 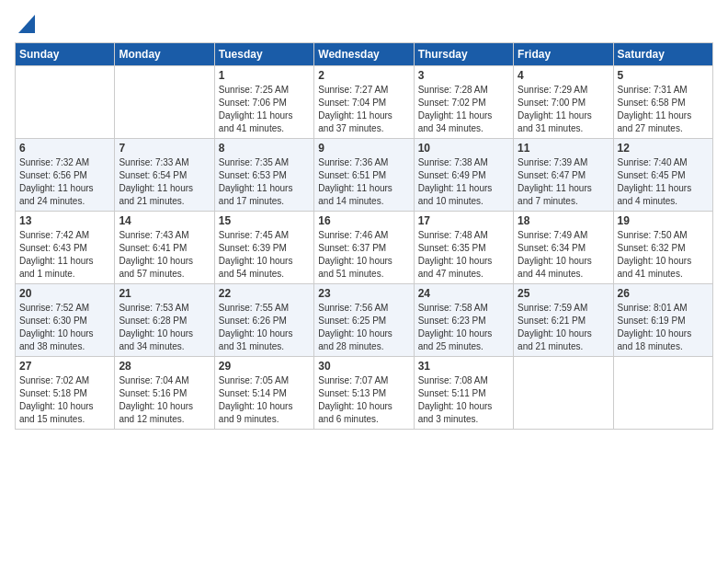 What do you see at coordinates (463, 366) in the screenshot?
I see `day-number: 31` at bounding box center [463, 366].